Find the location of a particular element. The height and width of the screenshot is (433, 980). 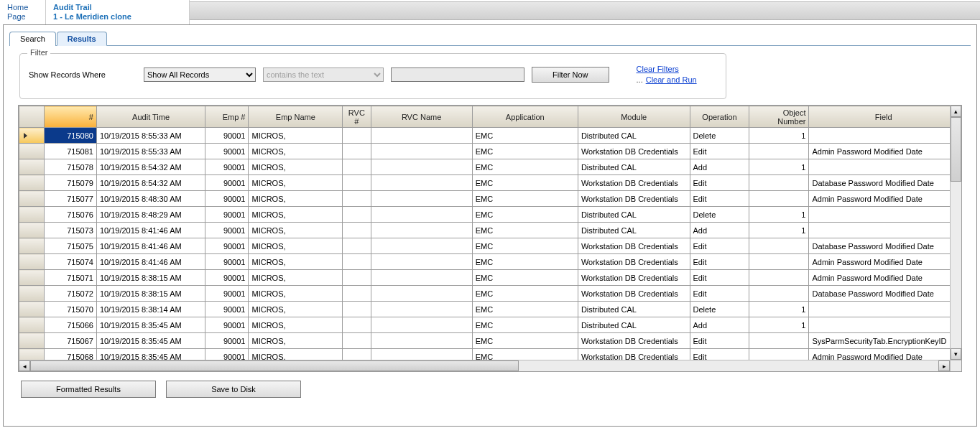

tab-home-page: Home Page is located at coordinates (23, 12).